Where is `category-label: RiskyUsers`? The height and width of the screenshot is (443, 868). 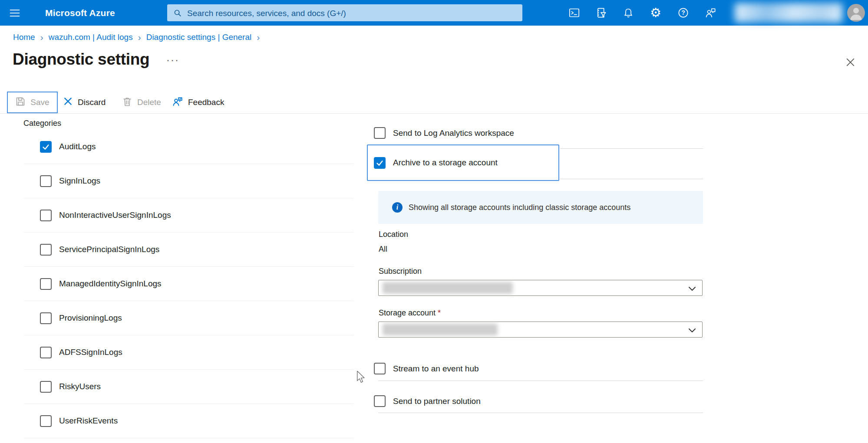 category-label: RiskyUsers is located at coordinates (80, 387).